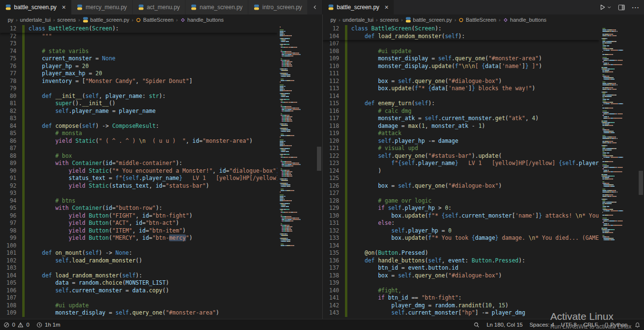 This screenshot has height=330, width=644. What do you see at coordinates (139, 59) in the screenshot?
I see `code-line: 75 current_monster = None` at bounding box center [139, 59].